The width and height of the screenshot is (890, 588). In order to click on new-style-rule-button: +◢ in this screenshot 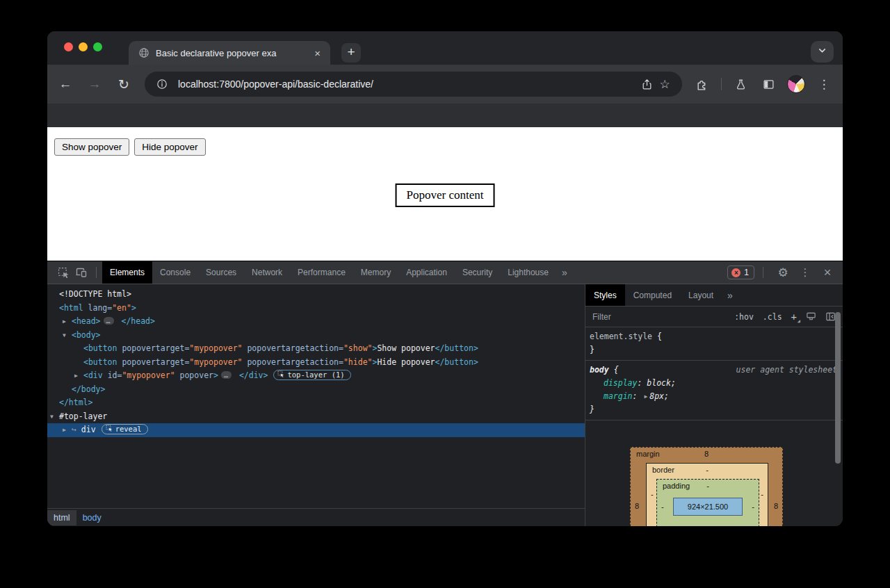, I will do `click(794, 317)`.